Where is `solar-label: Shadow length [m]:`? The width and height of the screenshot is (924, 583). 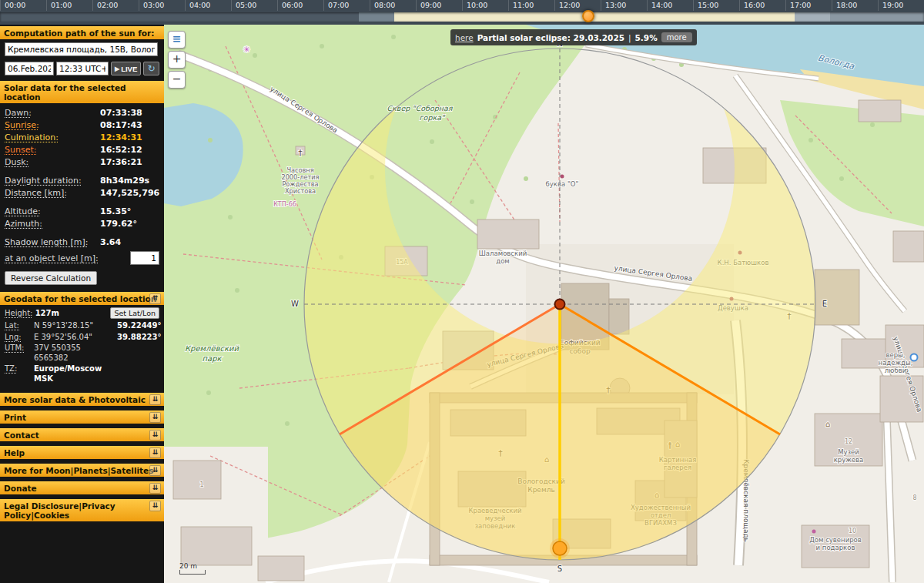 solar-label: Shadow length [m]: is located at coordinates (52, 242).